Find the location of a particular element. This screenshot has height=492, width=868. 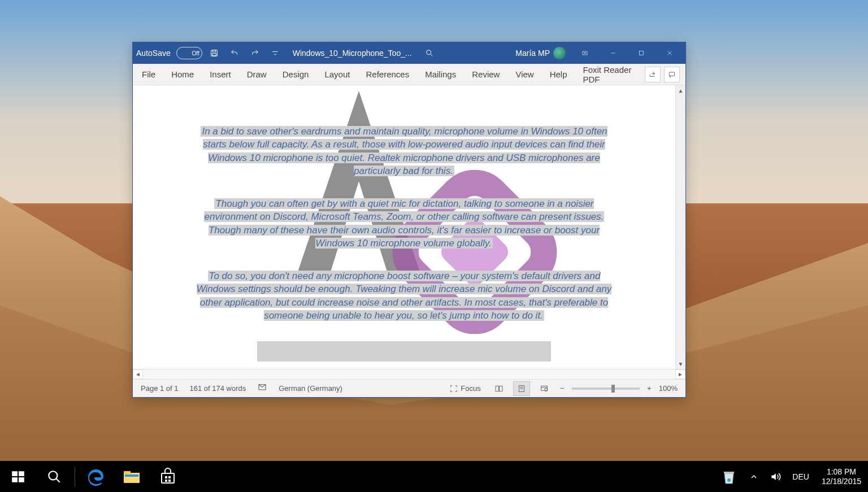

taskbar: DEU 1:08 PM 12/18/2015 is located at coordinates (434, 477).